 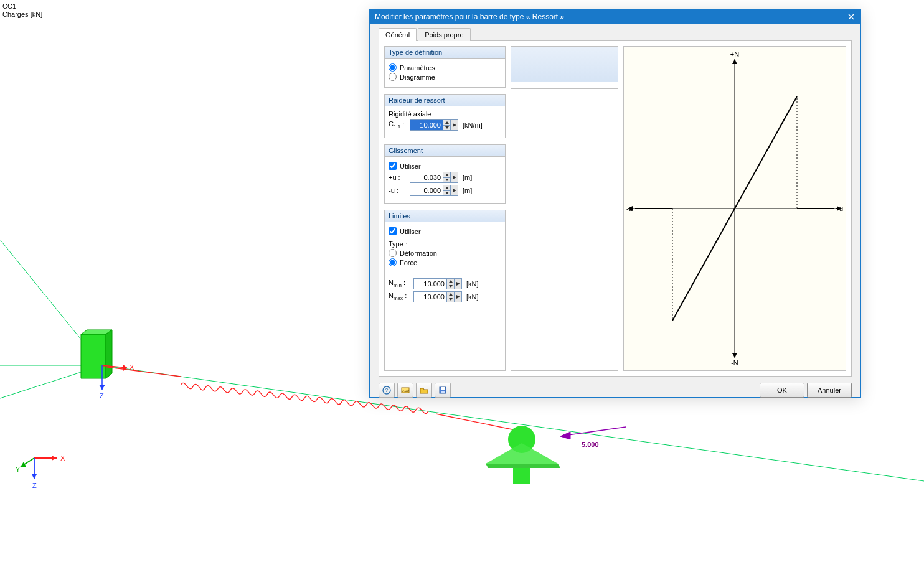 I want to click on axis-label-plus-u: +u, so click(x=839, y=208).